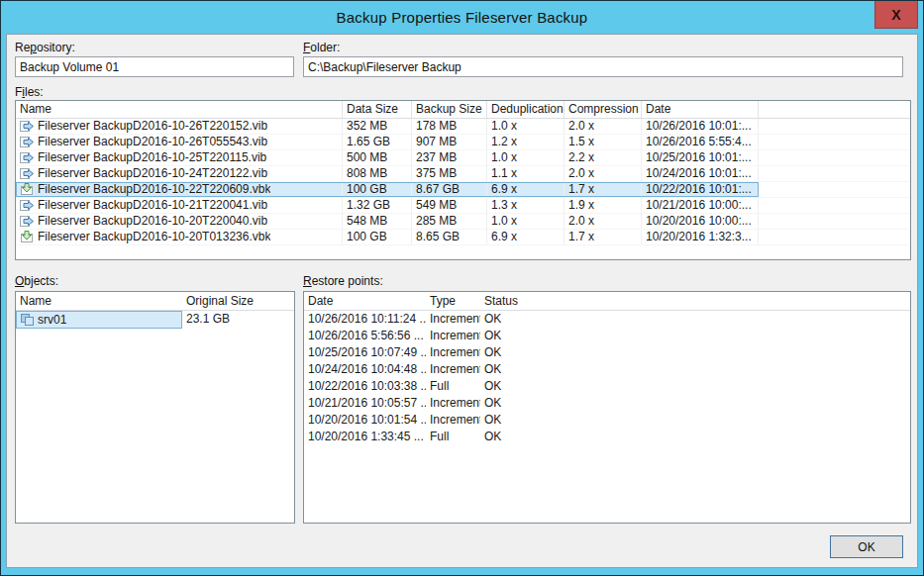  Describe the element at coordinates (153, 158) in the screenshot. I see `file-name: Fileserver BackupD2016-10-25T220115.vib` at that location.